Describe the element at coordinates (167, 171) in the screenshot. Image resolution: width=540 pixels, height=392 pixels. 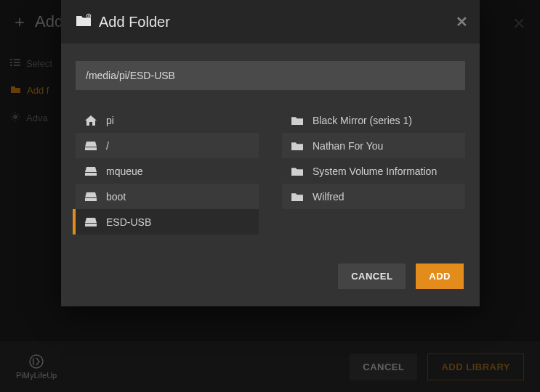
I see `device-list: pi/mqueuebootESD-USB` at that location.